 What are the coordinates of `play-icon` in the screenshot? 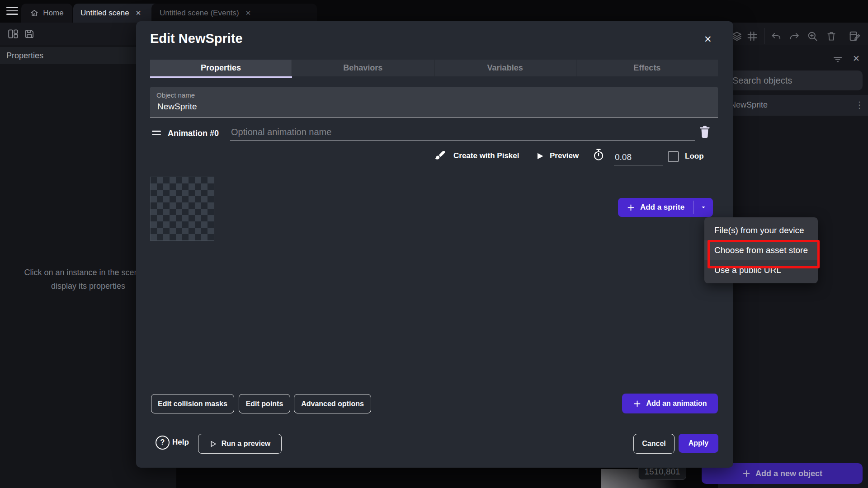 It's located at (540, 156).